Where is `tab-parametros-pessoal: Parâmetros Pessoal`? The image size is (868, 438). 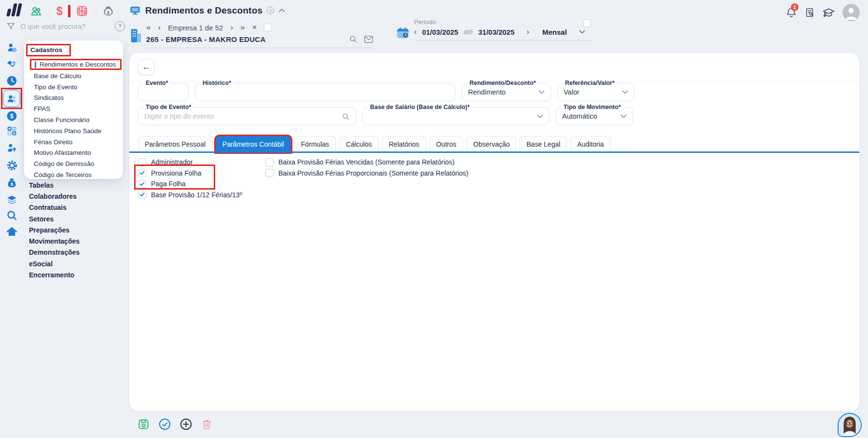
tab-parametros-pessoal: Parâmetros Pessoal is located at coordinates (175, 144).